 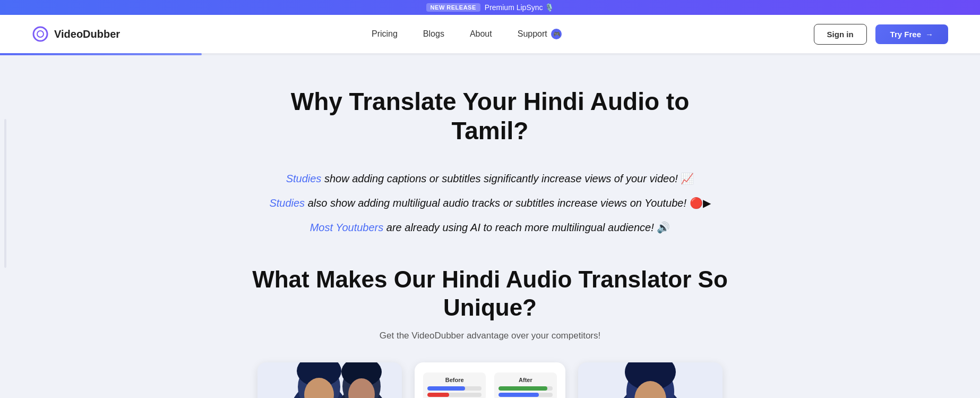 What do you see at coordinates (76, 34) in the screenshot?
I see `logo-link: VideoDubber` at bounding box center [76, 34].